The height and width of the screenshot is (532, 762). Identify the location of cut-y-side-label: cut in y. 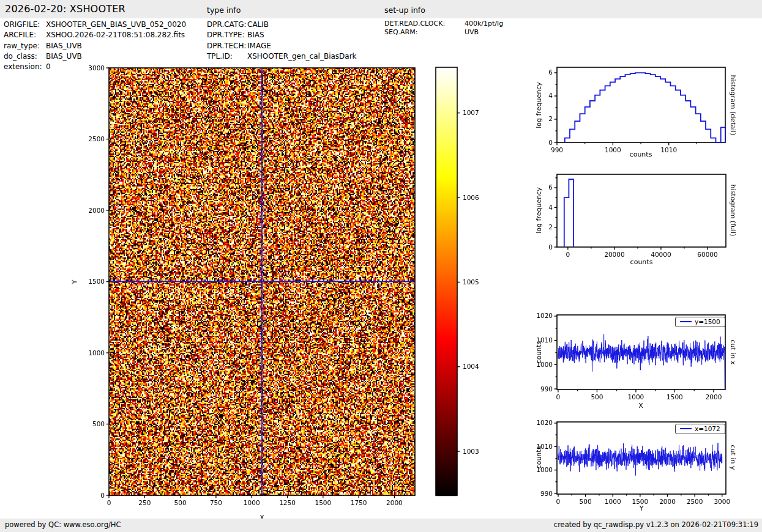
(733, 457).